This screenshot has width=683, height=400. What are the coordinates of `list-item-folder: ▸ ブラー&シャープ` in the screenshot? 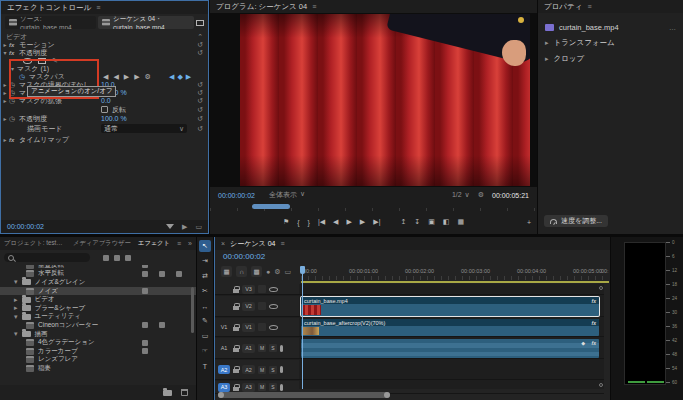 It's located at (98, 308).